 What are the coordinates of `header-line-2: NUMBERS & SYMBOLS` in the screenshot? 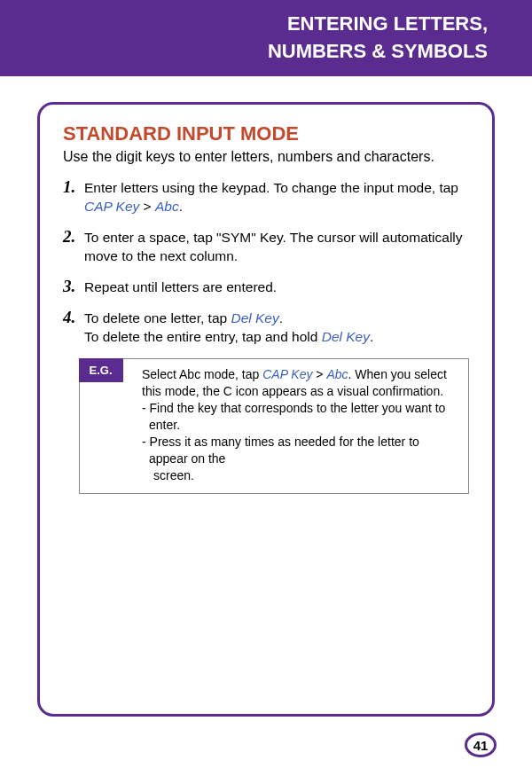 It's located at (244, 51).